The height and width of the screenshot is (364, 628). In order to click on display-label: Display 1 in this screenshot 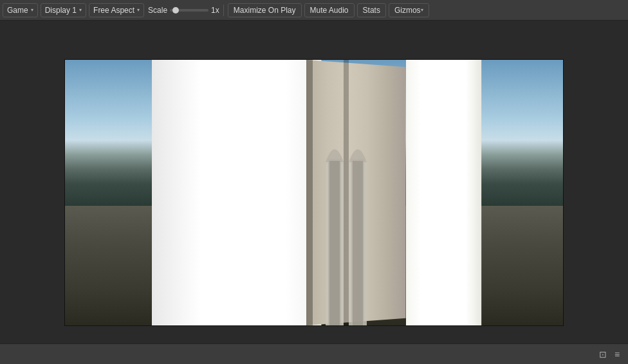, I will do `click(60, 10)`.